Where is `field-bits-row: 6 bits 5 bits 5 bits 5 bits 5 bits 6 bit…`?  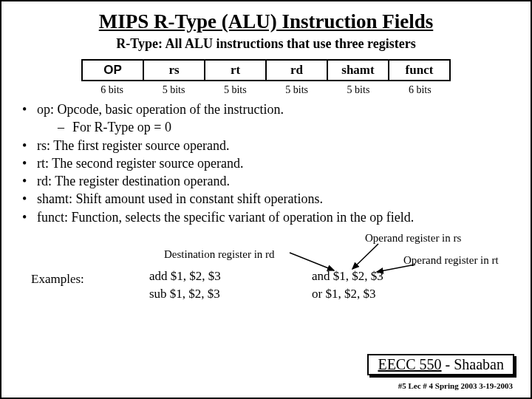 field-bits-row: 6 bits 5 bits 5 bits 5 bits 5 bits 6 bit… is located at coordinates (266, 90).